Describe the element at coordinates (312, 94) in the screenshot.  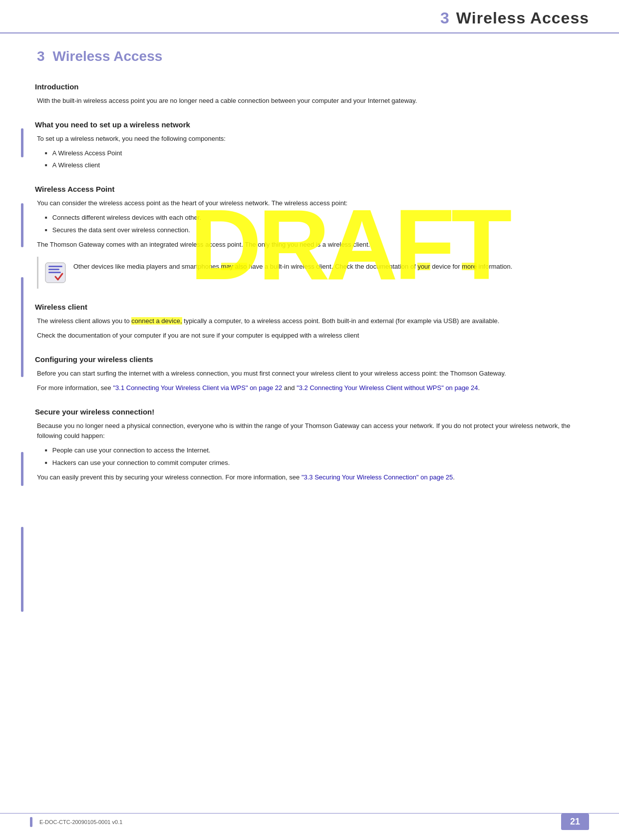
I see `section-introduction: Introduction With the built-in wireless …` at that location.